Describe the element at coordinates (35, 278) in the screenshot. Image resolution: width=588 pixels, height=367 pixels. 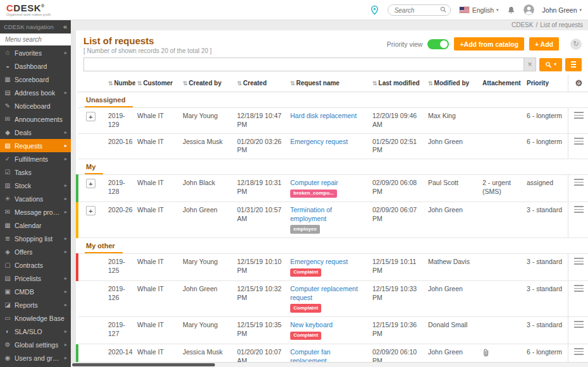
I see `sidebar-item-pricelists: ▤Pricelists▸` at that location.